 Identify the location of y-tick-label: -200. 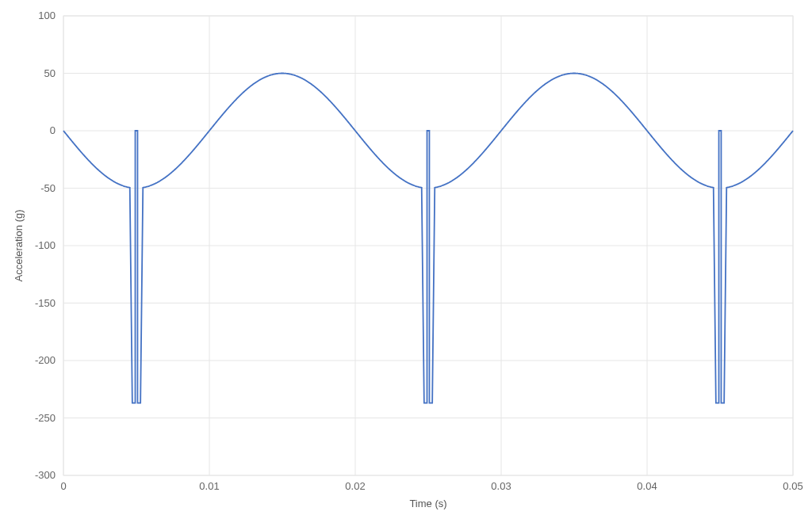
(45, 360).